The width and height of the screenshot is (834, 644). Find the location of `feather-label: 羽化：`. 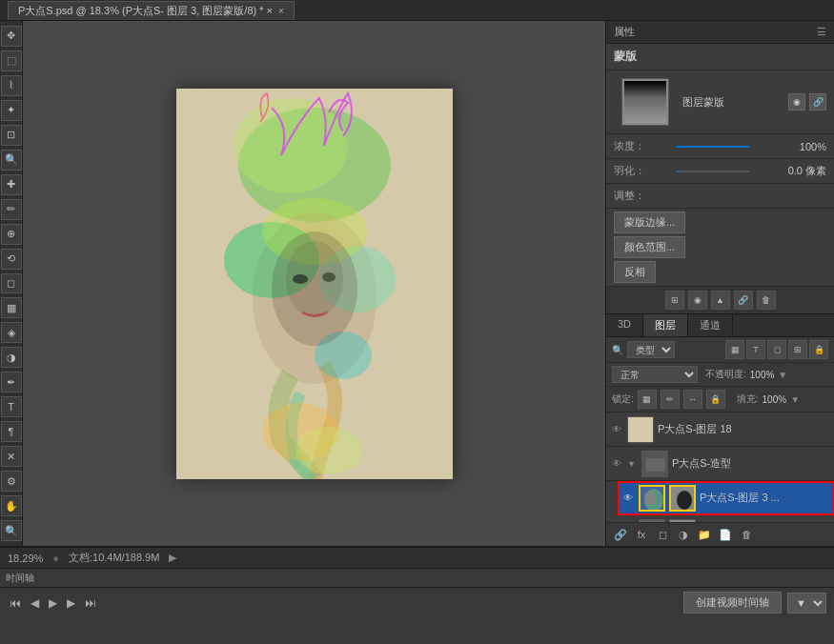

feather-label: 羽化： is located at coordinates (642, 171).